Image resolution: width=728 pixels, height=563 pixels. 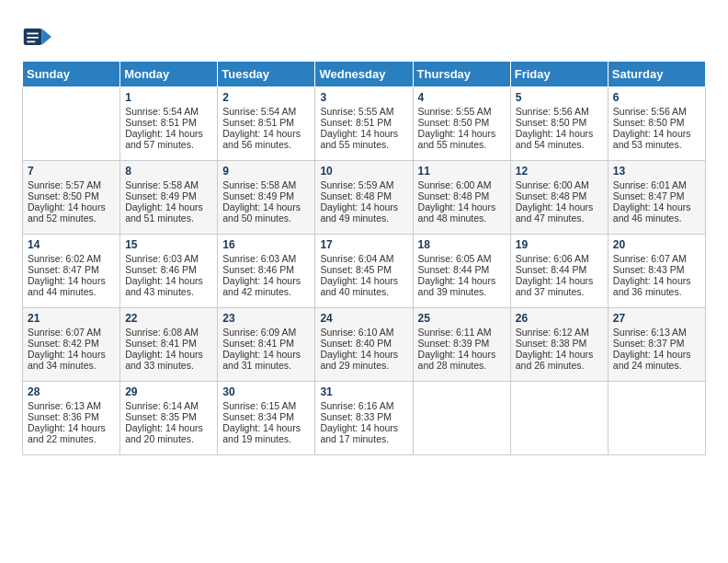 What do you see at coordinates (267, 122) in the screenshot?
I see `cell-content-line: Sunset: 8:51 PM` at bounding box center [267, 122].